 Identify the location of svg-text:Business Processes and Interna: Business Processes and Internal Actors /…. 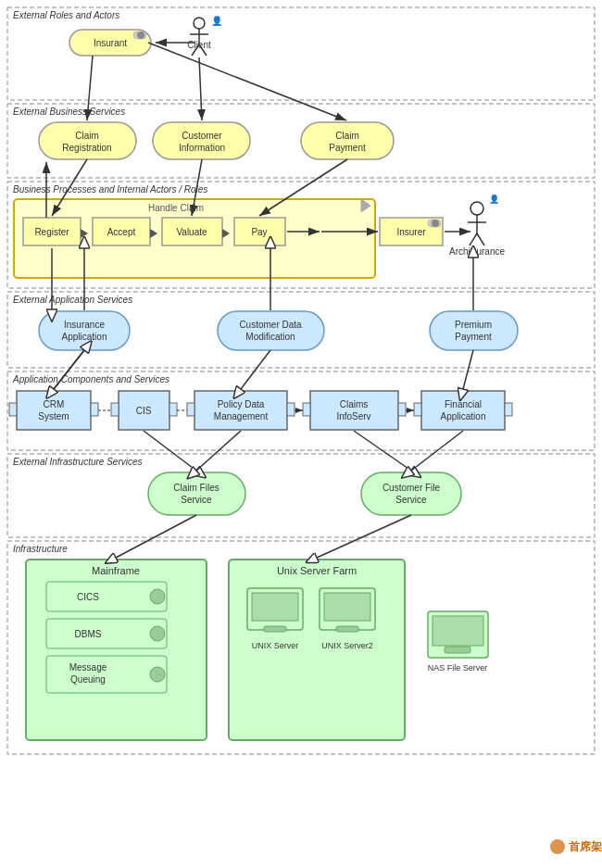
(110, 189).